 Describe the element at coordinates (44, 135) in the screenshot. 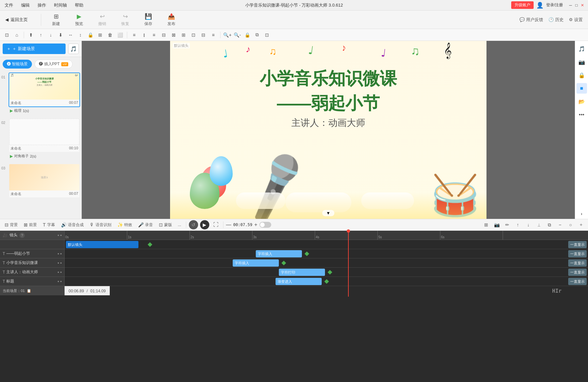

I see `scene-thumbnail-2: 未命名 00:10` at that location.